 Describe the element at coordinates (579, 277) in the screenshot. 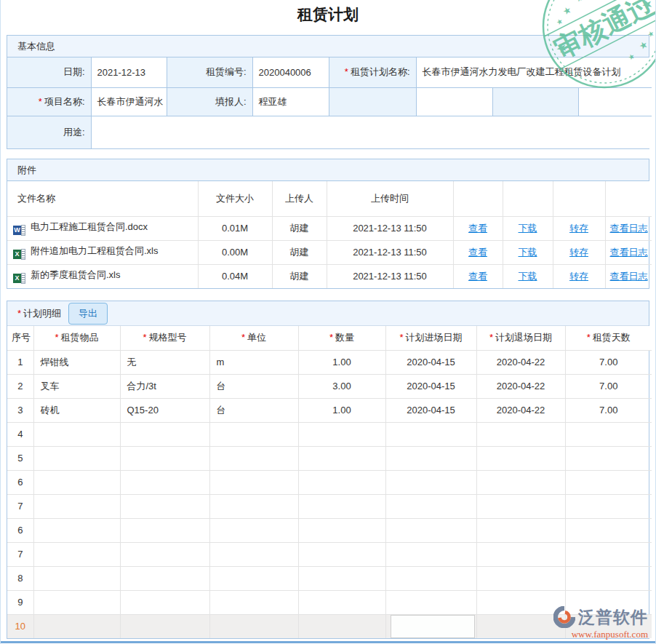

I see `file-action-cell: 转存` at that location.